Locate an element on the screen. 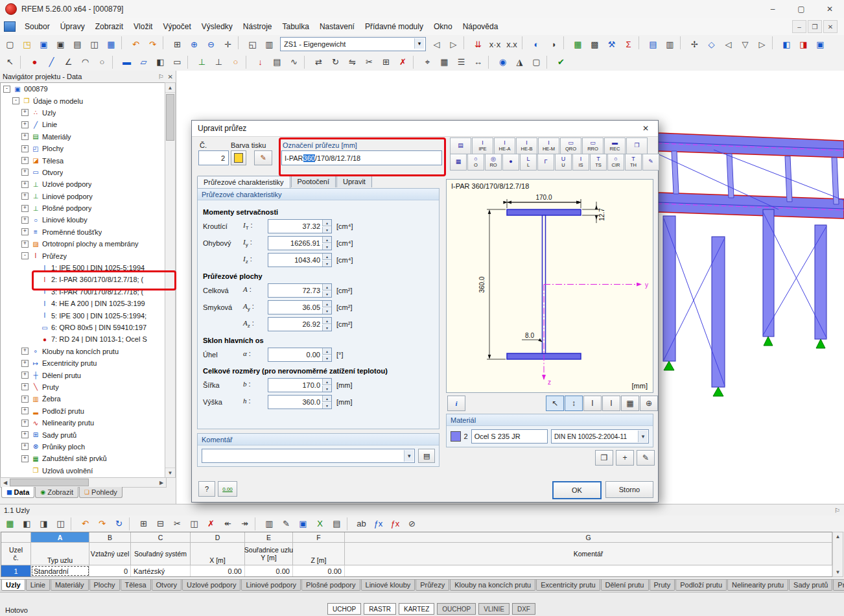 This screenshot has height=616, width=844. numbering-sup-icon: x·x is located at coordinates (495, 44).